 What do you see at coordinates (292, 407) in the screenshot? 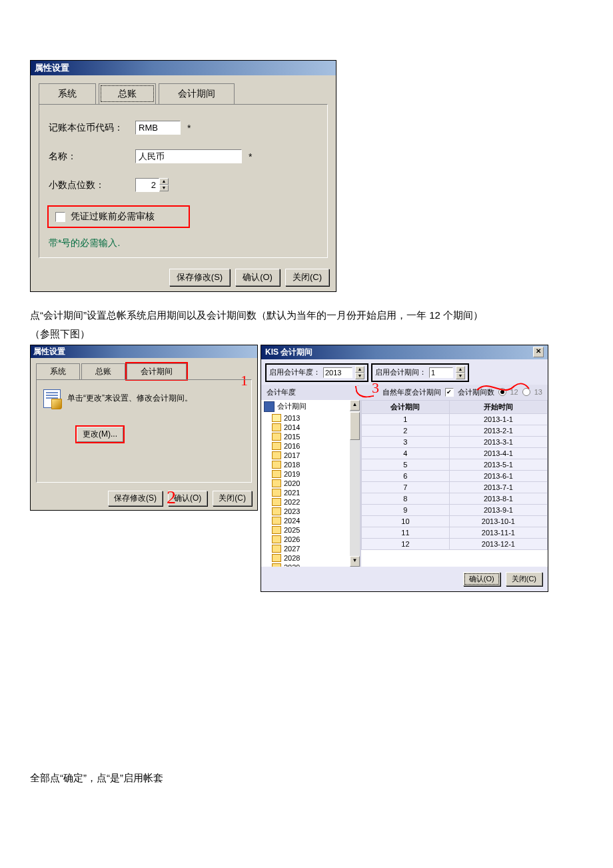
I see `tree-root-label: 会计期间` at bounding box center [292, 407].